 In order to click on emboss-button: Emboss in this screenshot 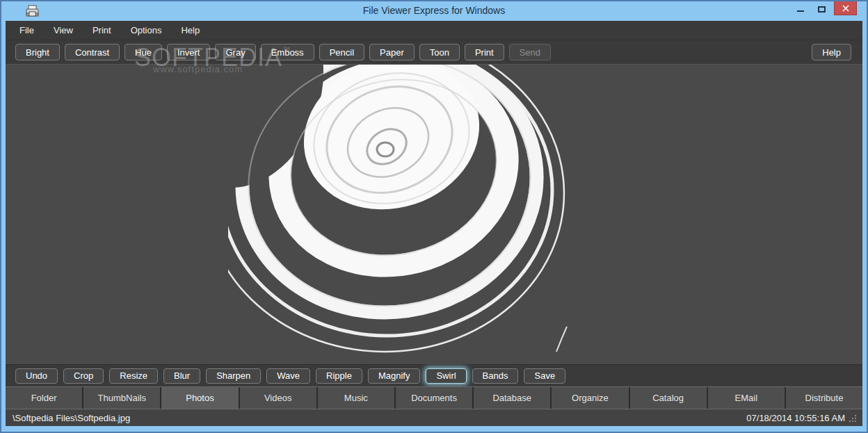, I will do `click(288, 52)`.